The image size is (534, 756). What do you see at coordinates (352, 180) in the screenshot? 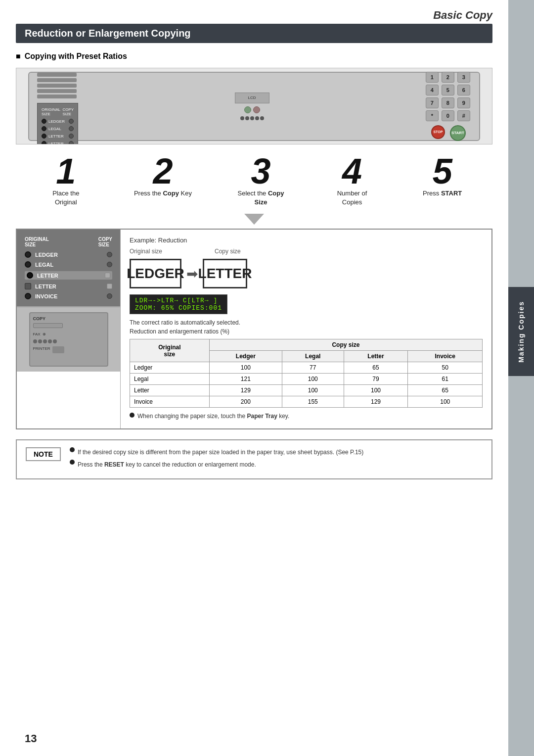
I see `step-4: 4 Number ofCopies` at bounding box center [352, 180].